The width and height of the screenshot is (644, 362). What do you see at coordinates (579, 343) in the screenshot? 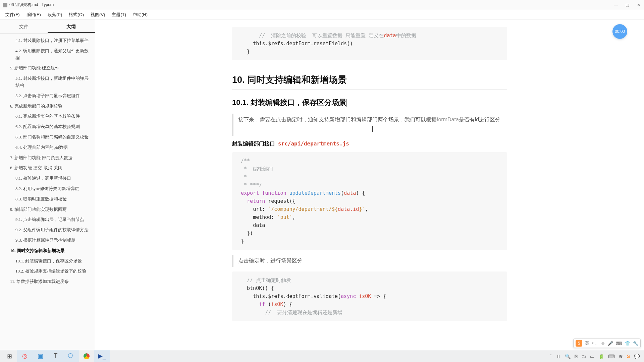
I see `sogou-icon: S` at bounding box center [579, 343].